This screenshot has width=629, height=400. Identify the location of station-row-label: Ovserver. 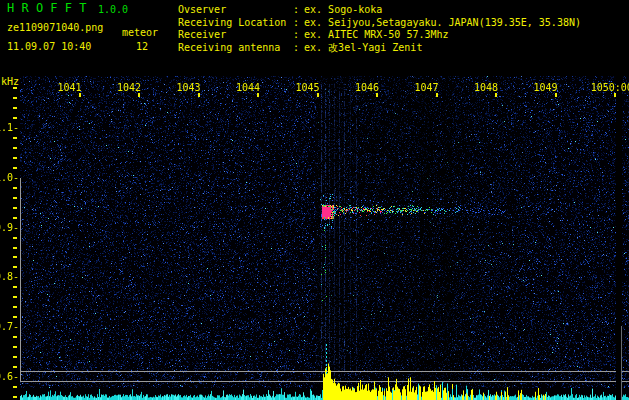
(236, 10).